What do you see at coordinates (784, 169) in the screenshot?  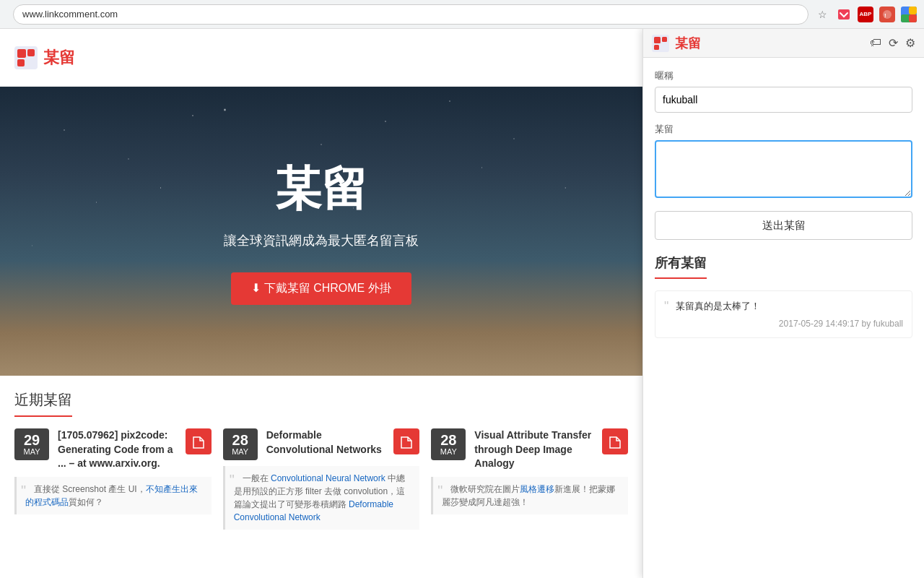 I see `comment-textarea` at bounding box center [784, 169].